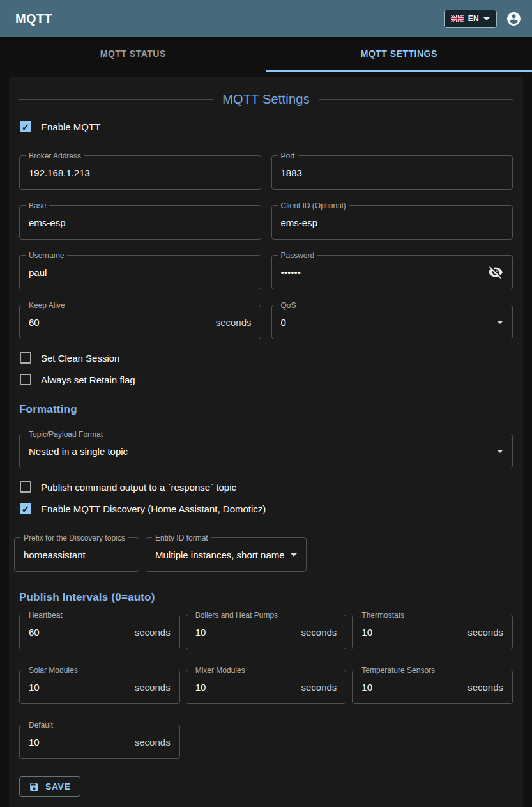 The image size is (532, 807). Describe the element at coordinates (26, 380) in the screenshot. I see `retain-flag-checkbox` at that location.